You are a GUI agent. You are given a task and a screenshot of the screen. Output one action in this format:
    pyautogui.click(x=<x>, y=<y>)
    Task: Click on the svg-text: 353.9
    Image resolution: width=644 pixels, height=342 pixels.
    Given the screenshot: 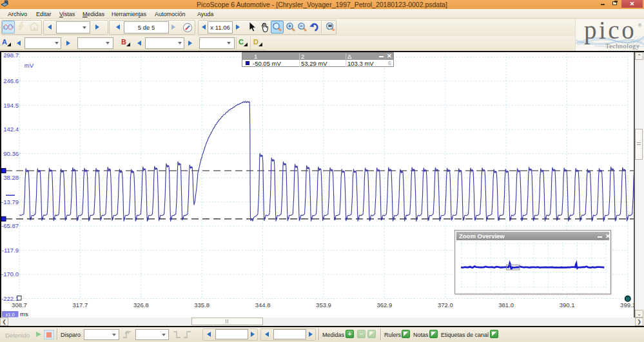 What is the action you would take?
    pyautogui.click(x=324, y=305)
    